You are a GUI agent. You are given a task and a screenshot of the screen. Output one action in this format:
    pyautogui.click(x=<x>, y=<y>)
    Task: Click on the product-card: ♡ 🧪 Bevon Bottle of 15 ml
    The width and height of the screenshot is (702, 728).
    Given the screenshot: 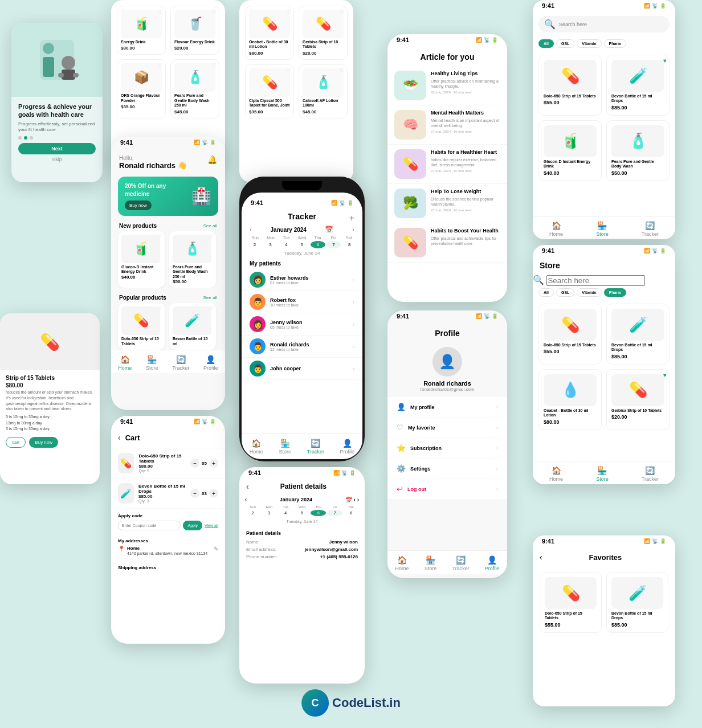 What is the action you would take?
    pyautogui.click(x=193, y=326)
    